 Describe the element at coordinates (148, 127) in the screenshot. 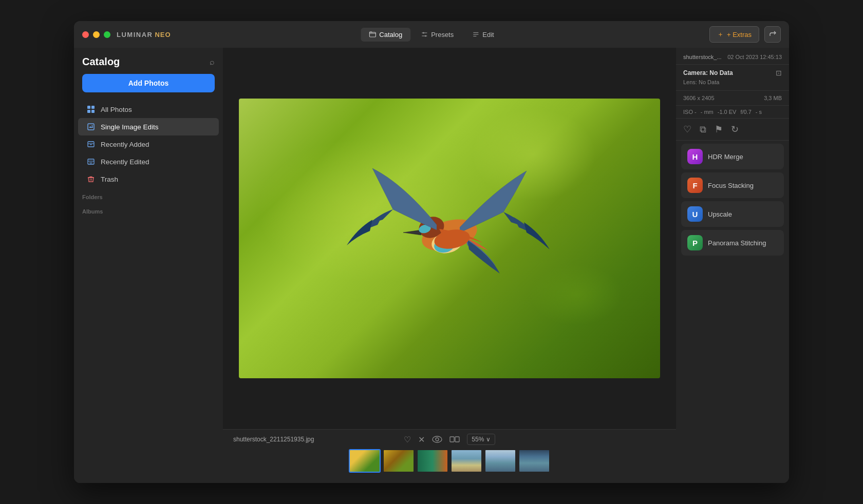

I see `sidebar-item-single-image-edits: Single Image Edits` at that location.